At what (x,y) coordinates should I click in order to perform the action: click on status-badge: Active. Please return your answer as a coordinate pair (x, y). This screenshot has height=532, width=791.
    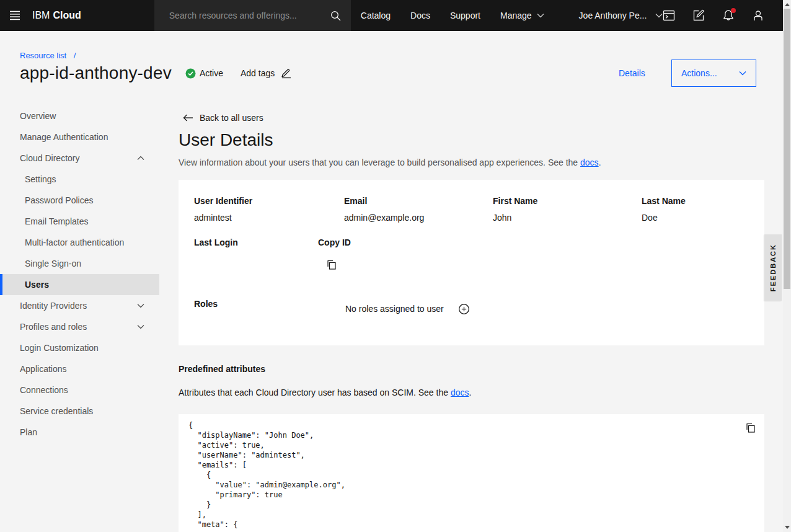
    Looking at the image, I should click on (205, 73).